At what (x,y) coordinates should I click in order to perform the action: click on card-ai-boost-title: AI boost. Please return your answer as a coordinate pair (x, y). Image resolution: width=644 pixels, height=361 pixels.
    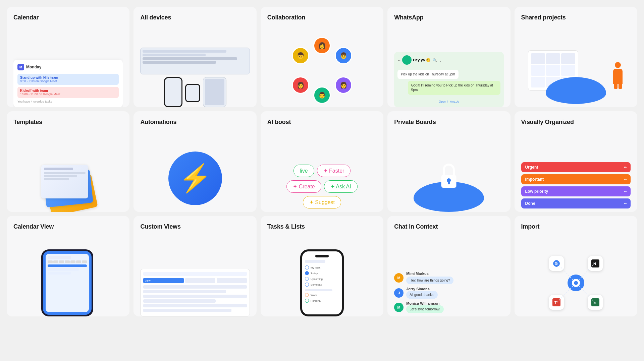
    Looking at the image, I should click on (279, 122).